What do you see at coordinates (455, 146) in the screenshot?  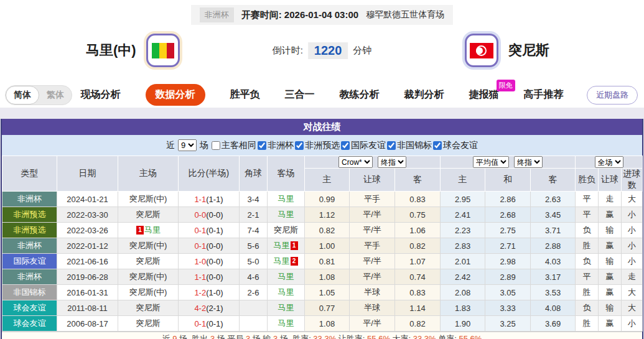 I see `filter-option: 球会友谊` at bounding box center [455, 146].